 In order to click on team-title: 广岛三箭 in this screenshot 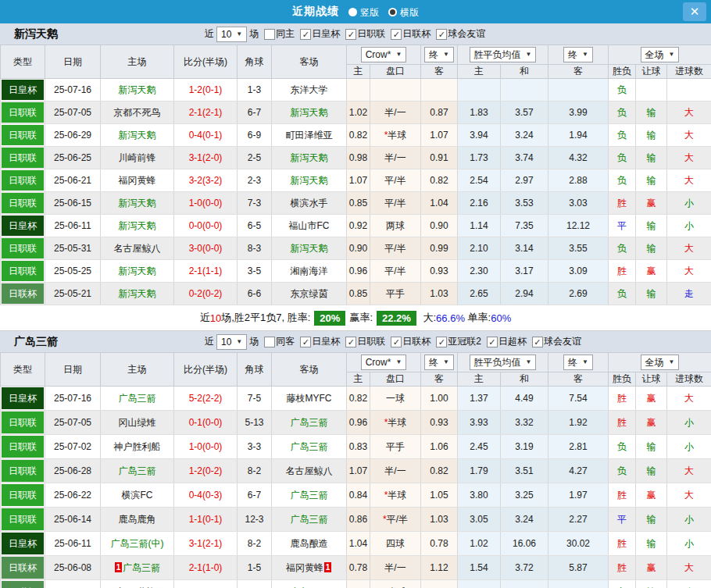, I will do `click(102, 342)`.